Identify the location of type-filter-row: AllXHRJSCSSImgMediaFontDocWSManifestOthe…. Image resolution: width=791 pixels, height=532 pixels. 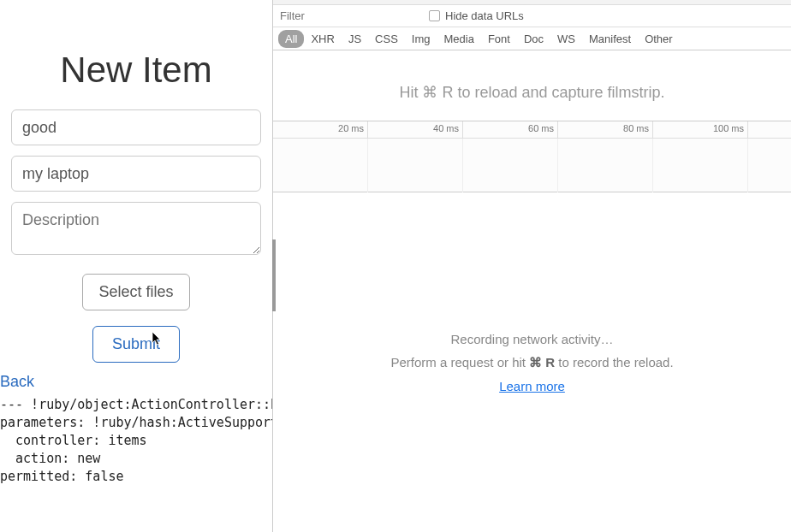
(532, 39).